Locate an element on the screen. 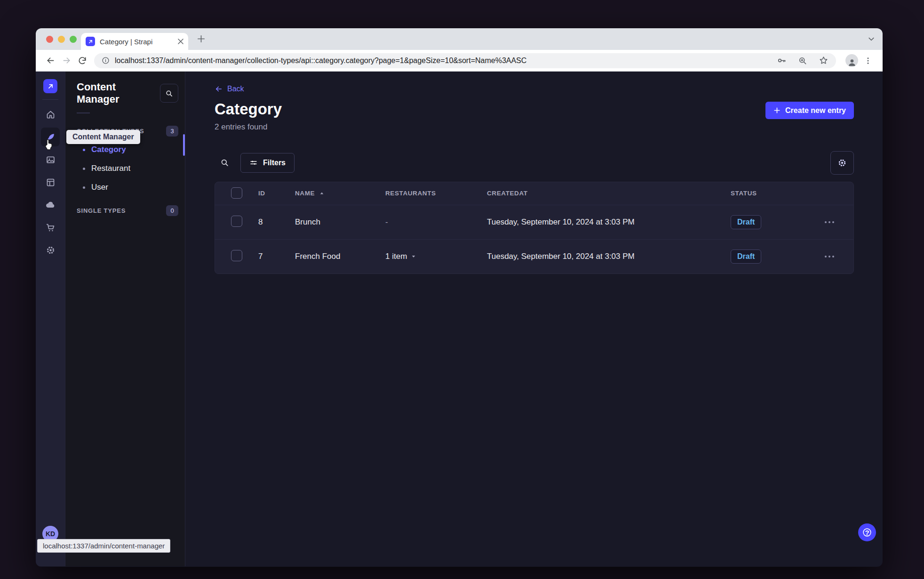 Image resolution: width=924 pixels, height=579 pixels. entries-table: ID NAME RESTAURANTS CREATEDAT STATUS 8 B… is located at coordinates (534, 228).